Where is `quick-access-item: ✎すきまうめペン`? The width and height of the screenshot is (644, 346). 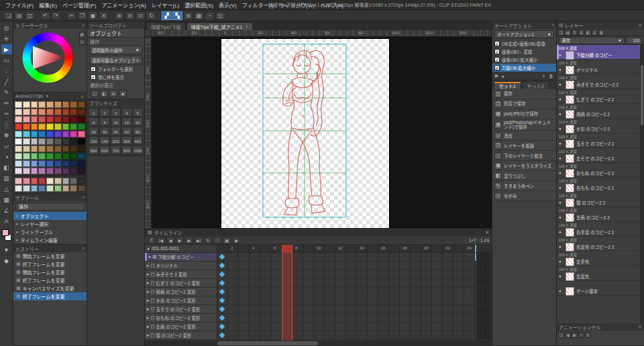
quick-access-item: ✎すきまうめペン is located at coordinates (525, 186).